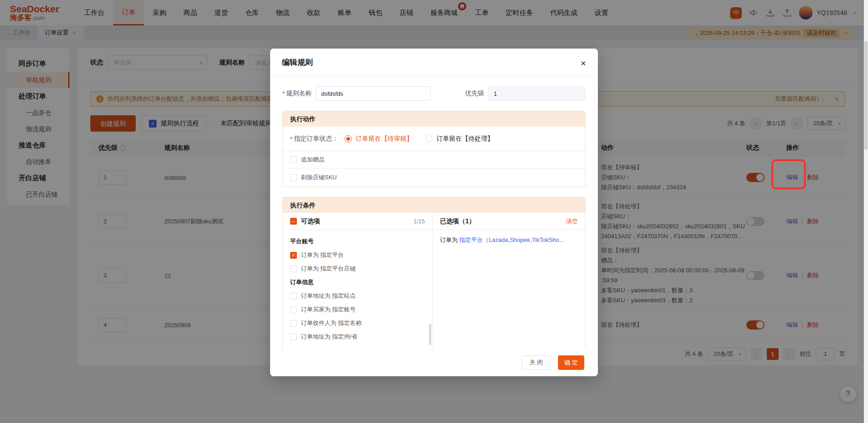 The image size is (868, 423). Describe the element at coordinates (434, 273) in the screenshot. I see `condition-panel: 执行条件 − 可选项 1/15 平台账号 ✓ 订单为 指定平台` at that location.